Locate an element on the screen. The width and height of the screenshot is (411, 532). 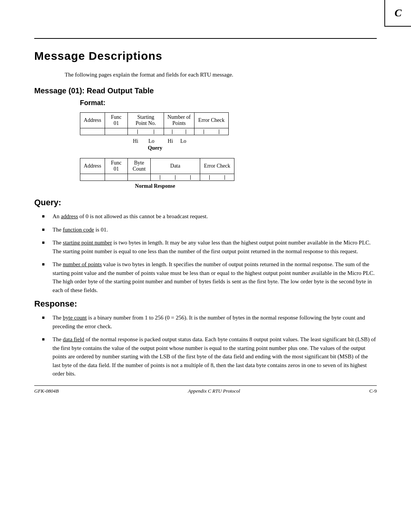
tick-bytecount is located at coordinates (139, 177).